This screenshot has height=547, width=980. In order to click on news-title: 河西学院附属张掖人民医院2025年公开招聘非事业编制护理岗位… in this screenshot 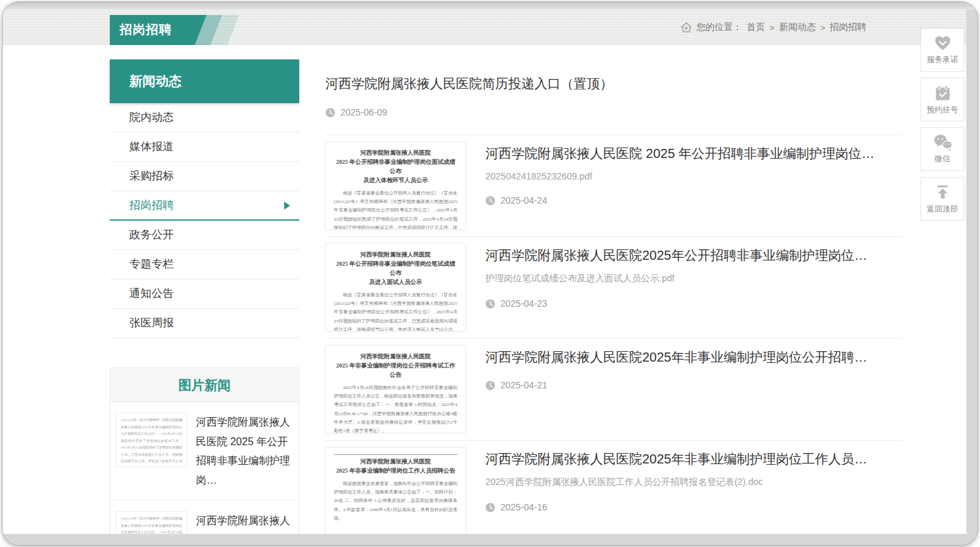, I will do `click(694, 256)`.